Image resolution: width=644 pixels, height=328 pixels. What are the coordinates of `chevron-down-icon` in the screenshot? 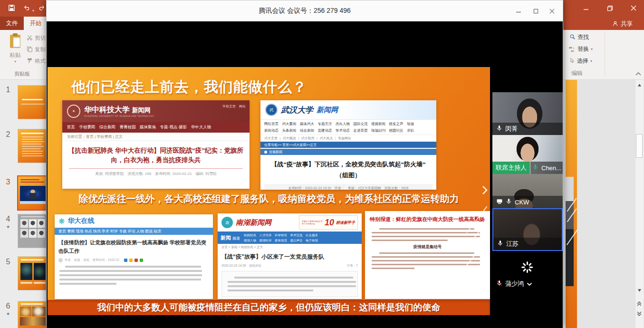 It's located at (529, 284).